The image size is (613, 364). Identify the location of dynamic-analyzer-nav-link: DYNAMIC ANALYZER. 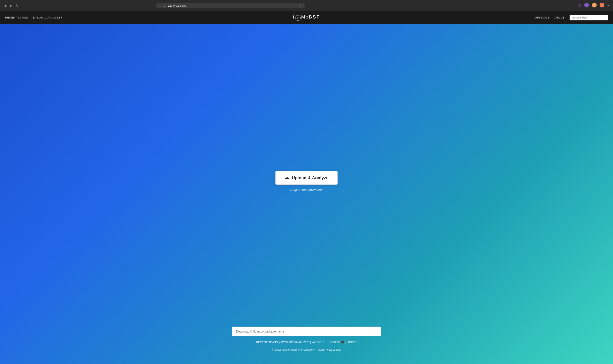
(48, 18).